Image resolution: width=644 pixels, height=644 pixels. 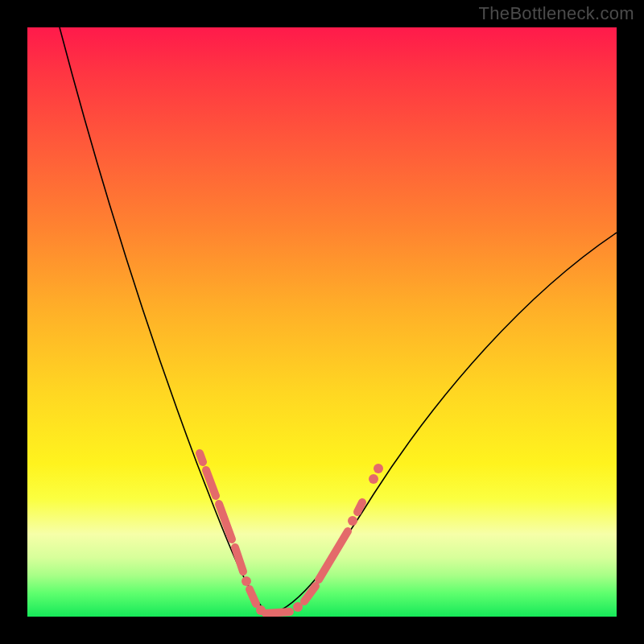 I want to click on watermark-text: TheBottleneck.com, so click(x=557, y=14).